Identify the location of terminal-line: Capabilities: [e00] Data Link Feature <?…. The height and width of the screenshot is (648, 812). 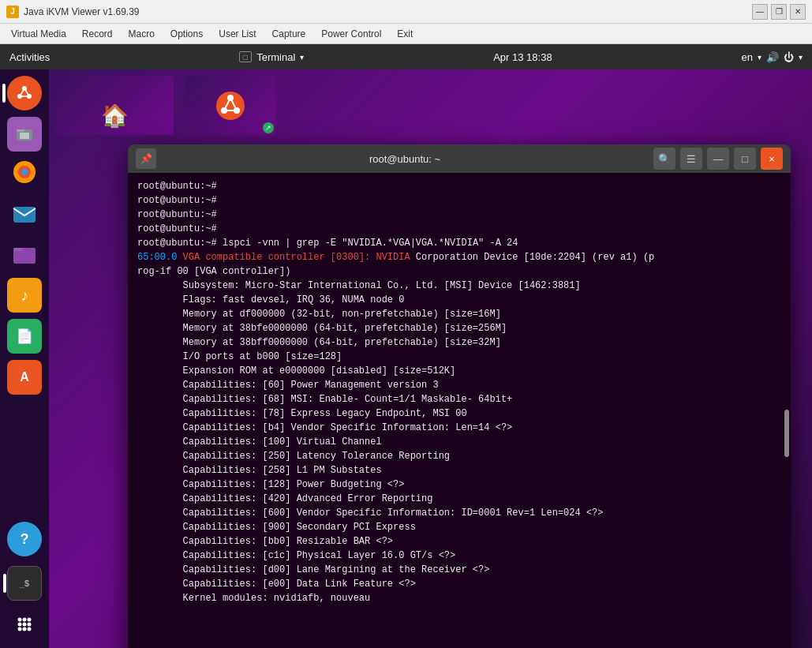
(459, 584).